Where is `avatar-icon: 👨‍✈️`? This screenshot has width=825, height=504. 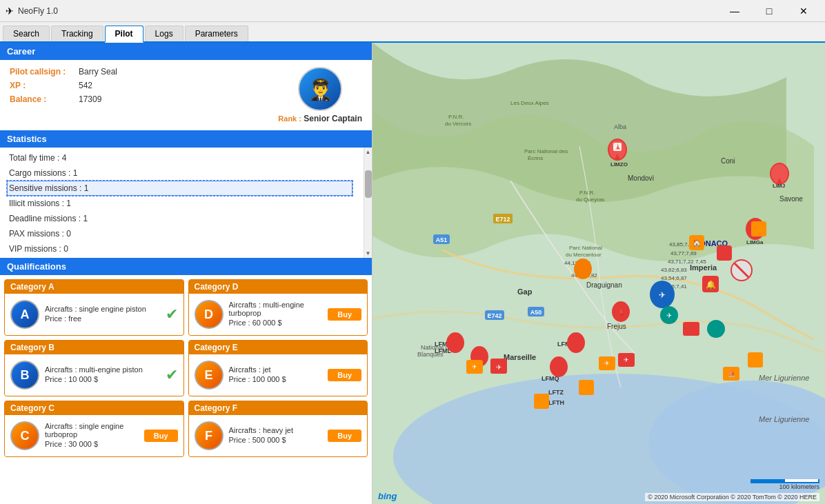
avatar-icon: 👨‍✈️ is located at coordinates (320, 90).